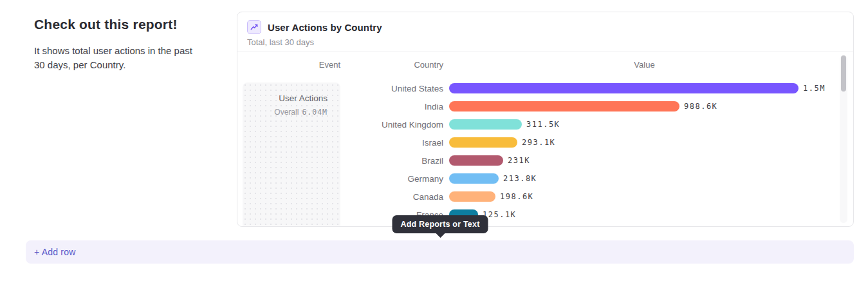  What do you see at coordinates (291, 64) in the screenshot?
I see `column-header-event: Event` at bounding box center [291, 64].